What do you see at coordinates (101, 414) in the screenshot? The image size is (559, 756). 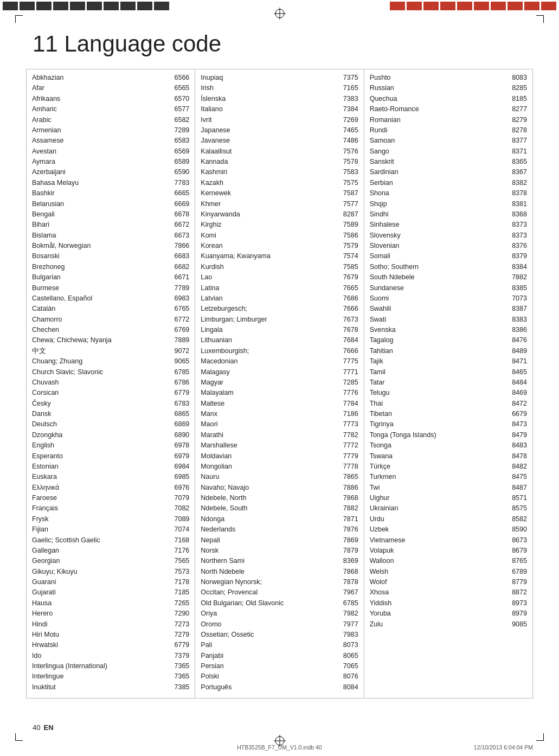 I see `lang-name: Dansk` at bounding box center [101, 414].